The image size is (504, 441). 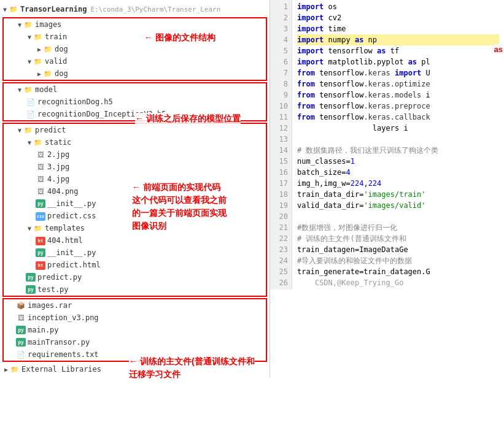 What do you see at coordinates (135, 25) in the screenshot?
I see `images-folder: ▼ 📁 images` at bounding box center [135, 25].